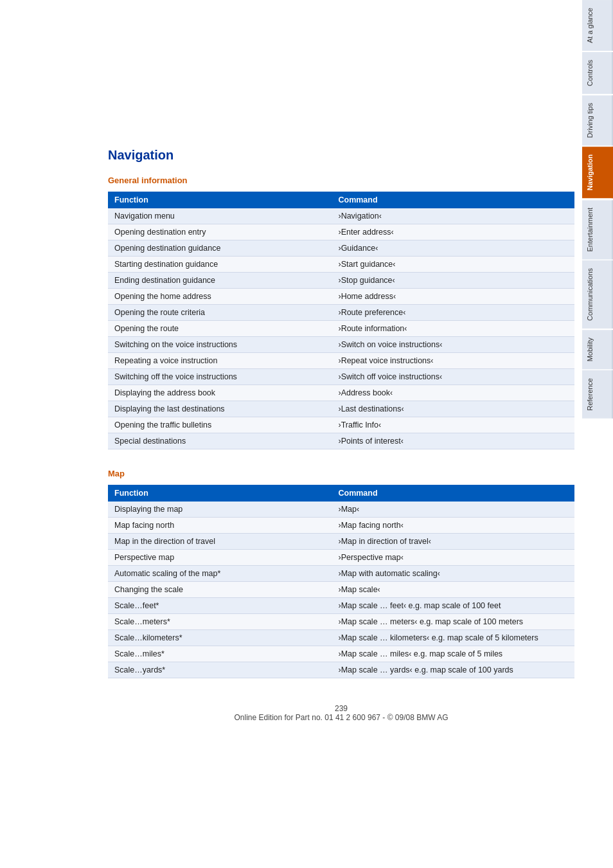 This screenshot has height=868, width=613. I want to click on function-cell: Opening destination guidance, so click(220, 248).